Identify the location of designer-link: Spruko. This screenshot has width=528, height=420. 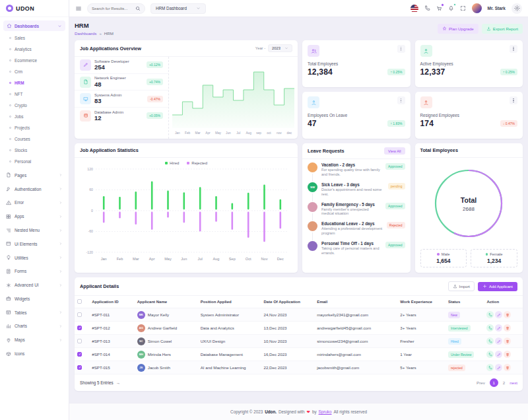
(325, 412).